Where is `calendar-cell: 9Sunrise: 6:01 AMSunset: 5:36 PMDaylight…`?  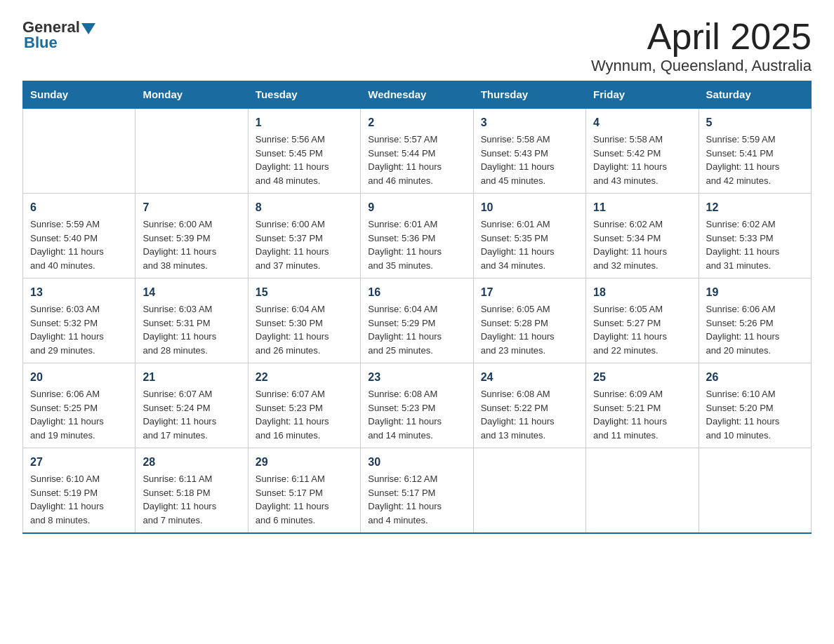 calendar-cell: 9Sunrise: 6:01 AMSunset: 5:36 PMDaylight… is located at coordinates (417, 236).